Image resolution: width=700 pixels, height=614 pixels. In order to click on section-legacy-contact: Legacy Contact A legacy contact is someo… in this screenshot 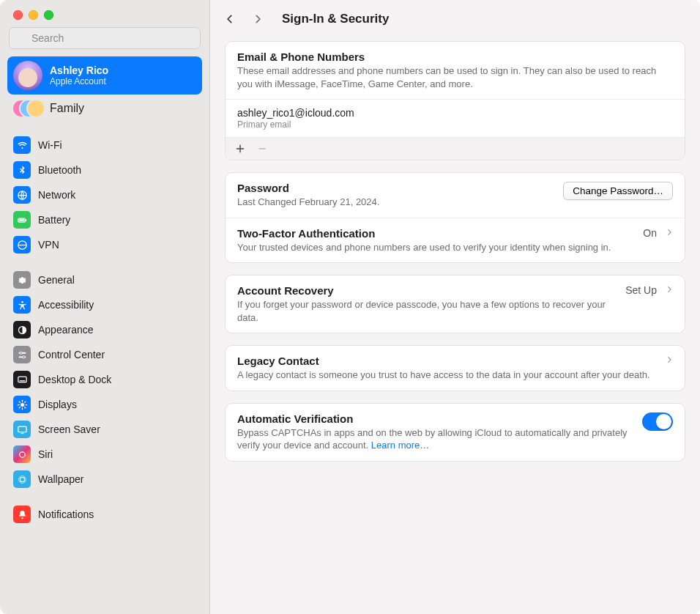, I will do `click(455, 368)`.